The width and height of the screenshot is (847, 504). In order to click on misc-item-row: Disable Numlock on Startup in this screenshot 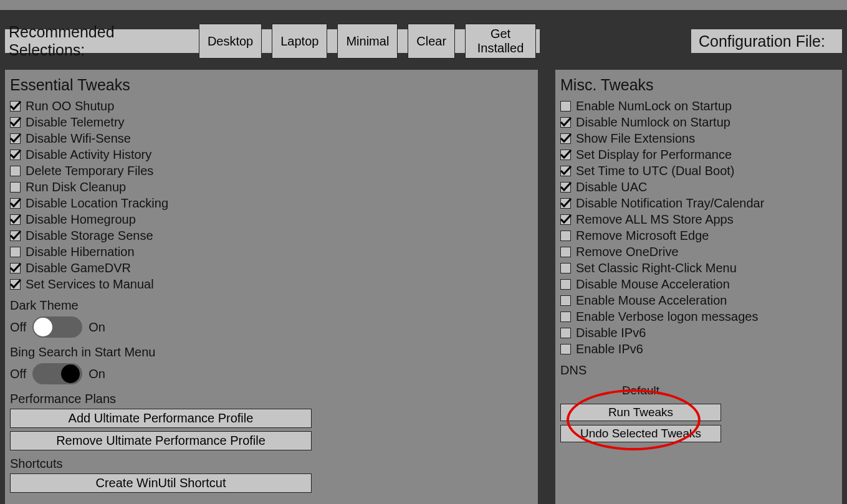, I will do `click(699, 122)`.